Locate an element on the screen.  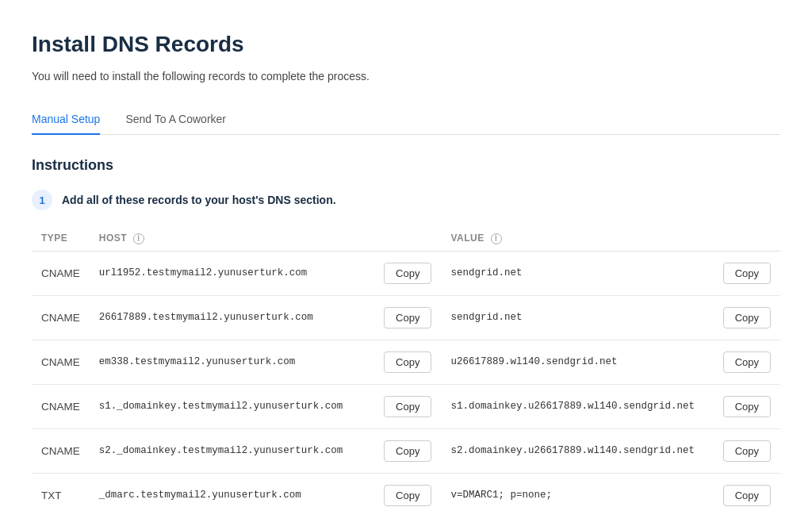
cell-host: s1._domainkey.testmymail2.yunuserturk.co… is located at coordinates (232, 406).